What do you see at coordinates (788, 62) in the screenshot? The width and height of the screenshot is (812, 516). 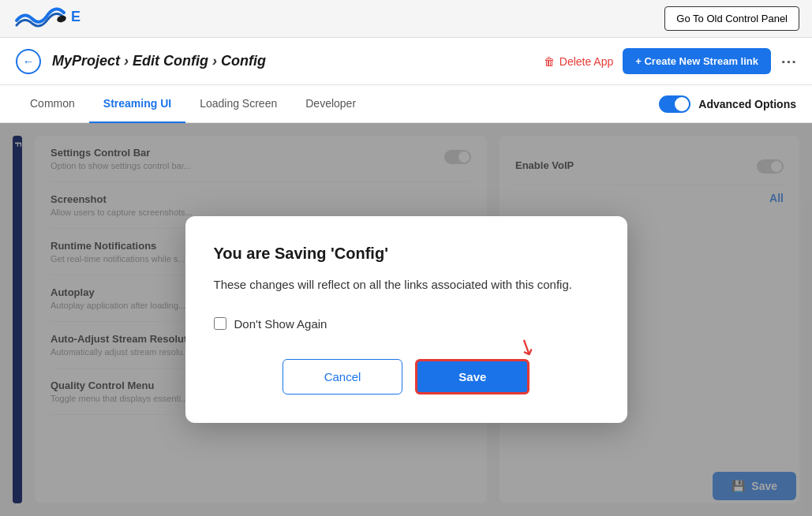 I see `more-options-button: ⋯` at bounding box center [788, 62].